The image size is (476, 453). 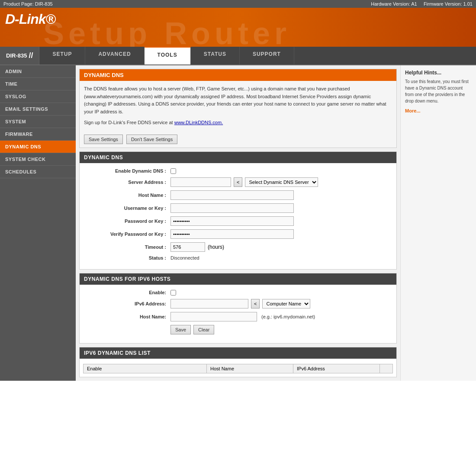 What do you see at coordinates (173, 171) in the screenshot?
I see `enable-ddns-checkbox` at bounding box center [173, 171].